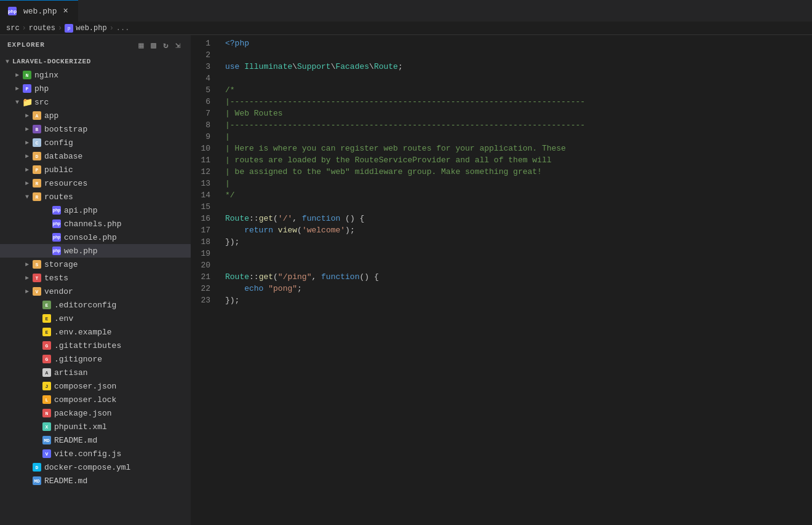 This screenshot has width=812, height=525. I want to click on public-folder-icon: P, so click(37, 170).